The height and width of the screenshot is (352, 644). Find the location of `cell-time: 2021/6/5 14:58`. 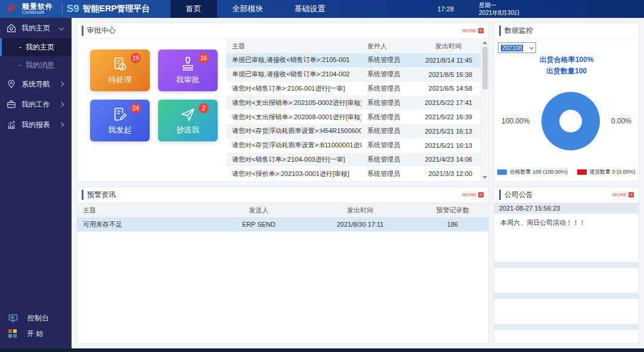

cell-time: 2021/6/5 14:58 is located at coordinates (448, 89).